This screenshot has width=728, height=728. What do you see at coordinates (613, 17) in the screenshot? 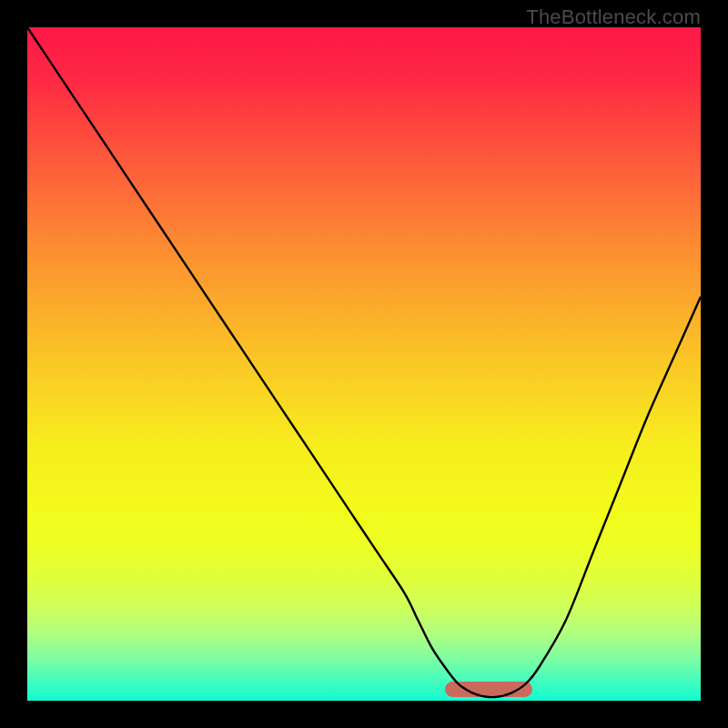
I see `watermark-text: TheBottleneck.com` at bounding box center [613, 17].